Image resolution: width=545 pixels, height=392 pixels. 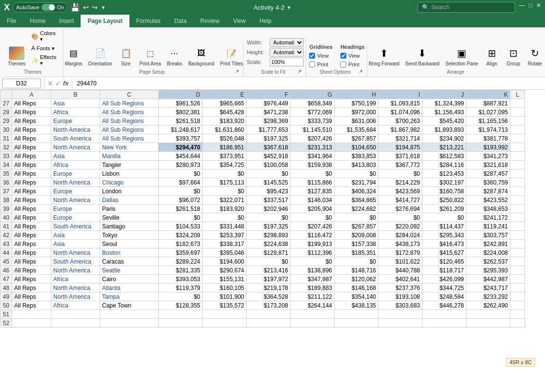 What do you see at coordinates (6, 200) in the screenshot?
I see `row-header-38: 38` at bounding box center [6, 200].